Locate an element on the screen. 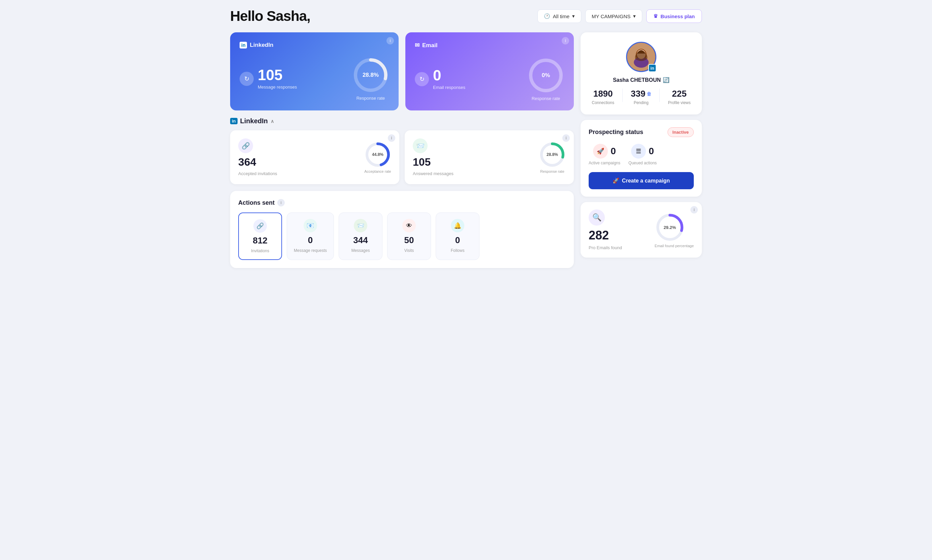  accepted-invitations-number: 364 is located at coordinates (247, 162).